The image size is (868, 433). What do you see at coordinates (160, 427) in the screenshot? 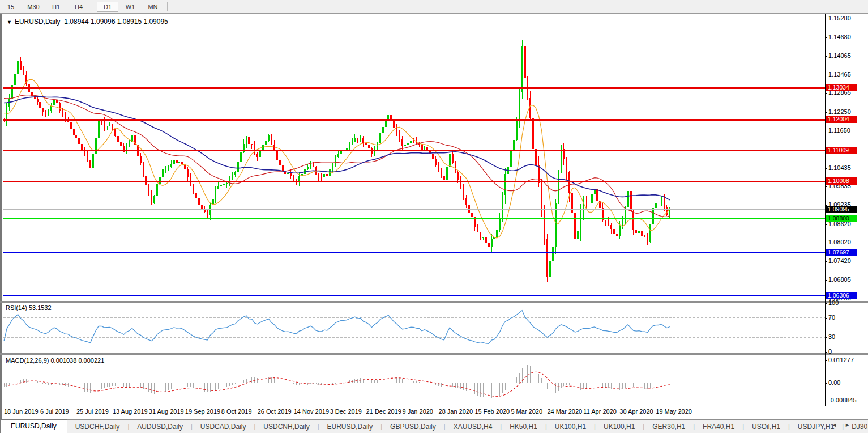
I see `chart-tab-audusddaily: AUDUSD,Daily` at bounding box center [160, 427].